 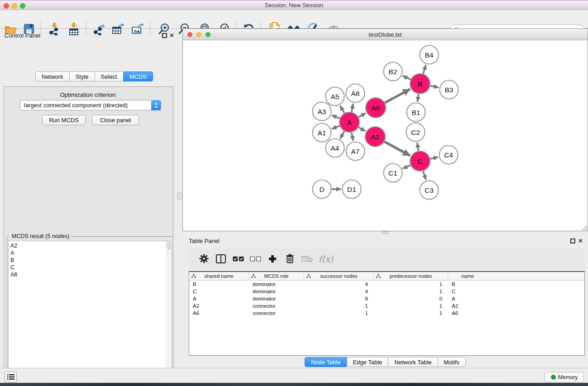 I want to click on delete-column-button, so click(x=290, y=259).